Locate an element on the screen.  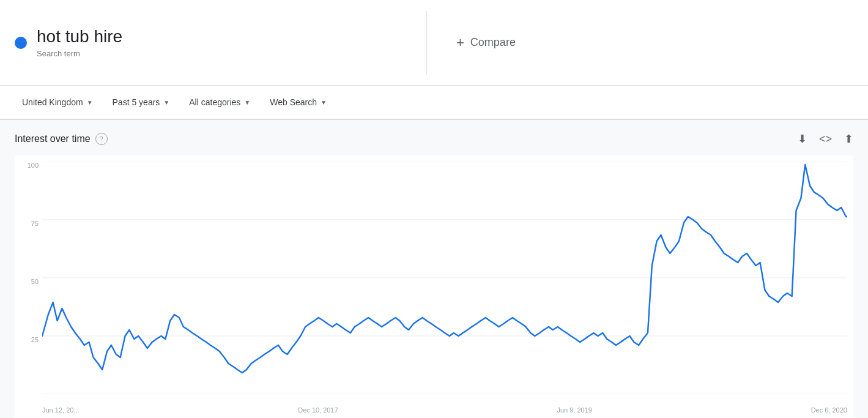
y-axis-labels: 100 75 50 25 is located at coordinates (28, 278).